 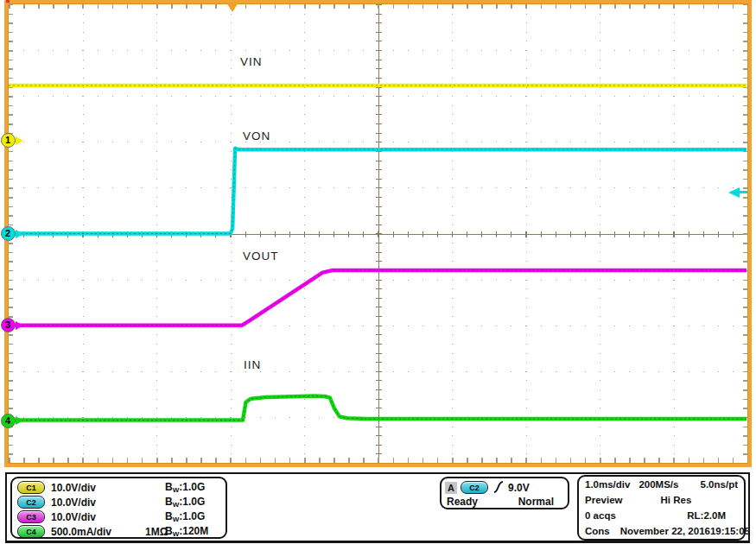 What do you see at coordinates (73, 488) in the screenshot?
I see `channel-scale-c1: 10.0V/div` at bounding box center [73, 488].